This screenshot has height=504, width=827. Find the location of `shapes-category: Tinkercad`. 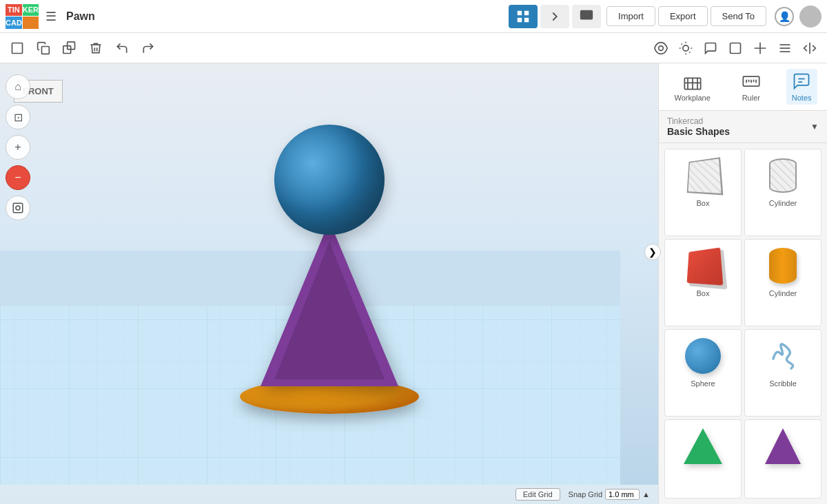

shapes-category: Tinkercad is located at coordinates (699, 121).